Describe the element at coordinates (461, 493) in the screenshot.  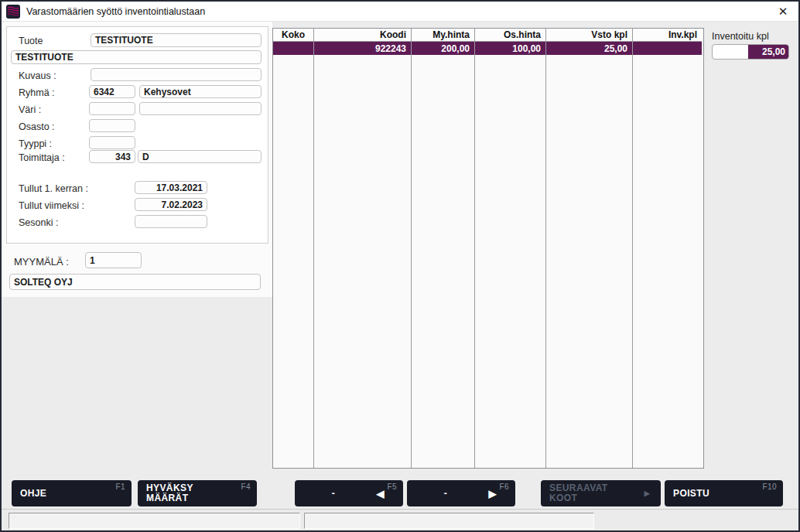
I see `next-button: - ▶ F6` at that location.